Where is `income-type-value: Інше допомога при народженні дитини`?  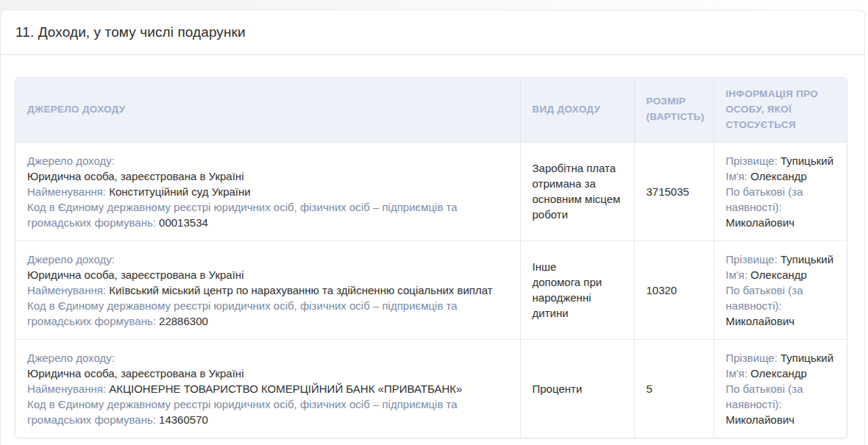 income-type-value: Інше допомога при народженні дитини is located at coordinates (578, 290).